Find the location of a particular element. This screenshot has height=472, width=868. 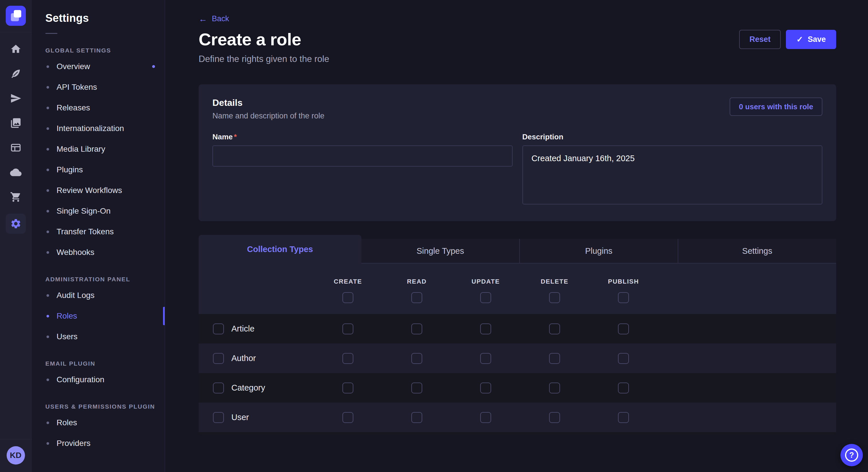

table-row-category: Category is located at coordinates (517, 388).